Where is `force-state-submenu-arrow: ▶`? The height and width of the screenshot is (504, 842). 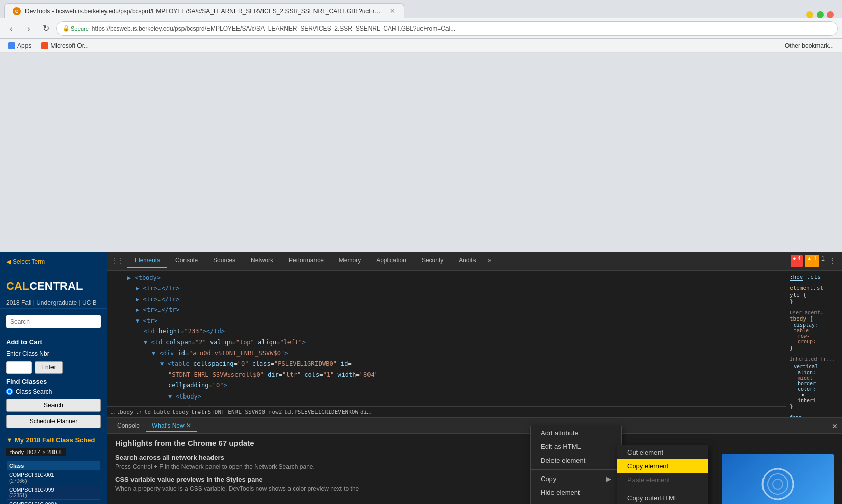
force-state-submenu-arrow: ▶ is located at coordinates (609, 503).